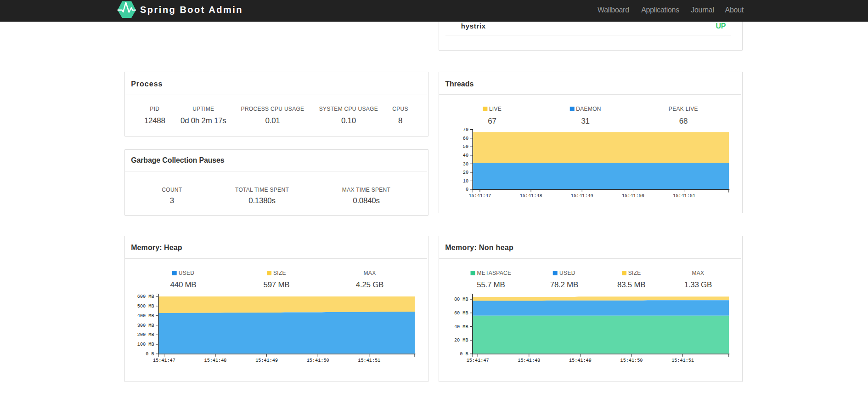 The height and width of the screenshot is (410, 868). What do you see at coordinates (461, 340) in the screenshot?
I see `svg-text: 20 MB` at bounding box center [461, 340].